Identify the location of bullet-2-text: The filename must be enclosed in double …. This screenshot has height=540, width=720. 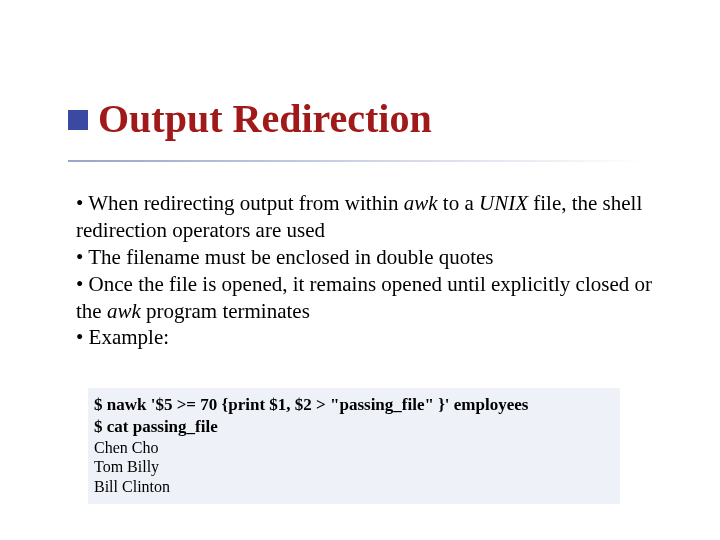
(290, 257).